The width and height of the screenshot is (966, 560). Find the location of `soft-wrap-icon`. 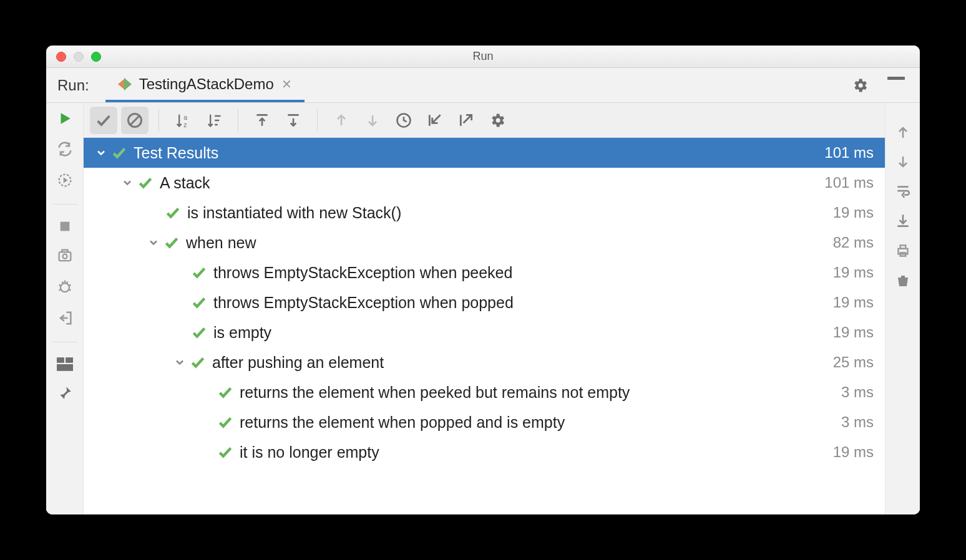

soft-wrap-icon is located at coordinates (903, 191).